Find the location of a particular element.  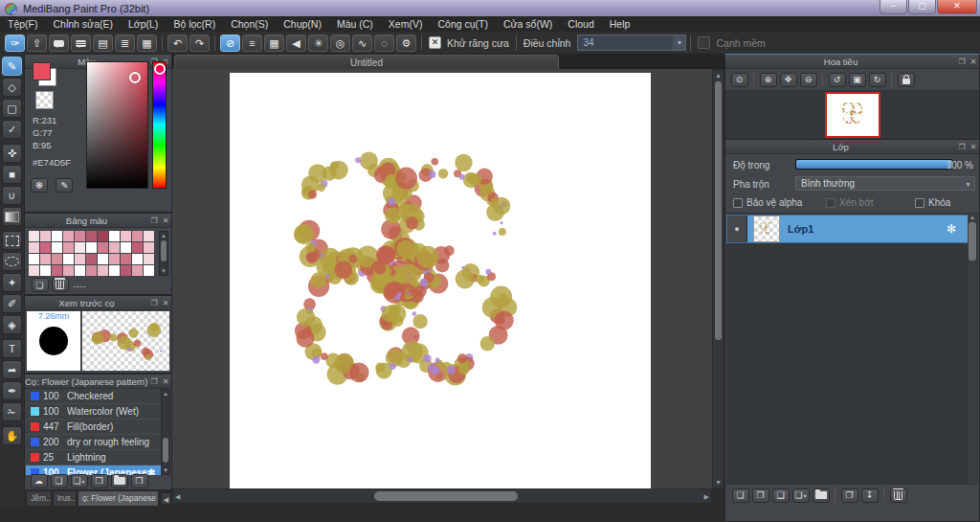

snap-curve-icon: ∿ is located at coordinates (362, 43).